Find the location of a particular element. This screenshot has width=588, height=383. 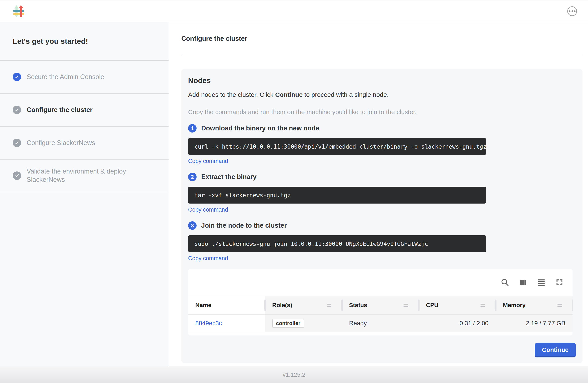

table-header-row: Name Role(s) Status is located at coordinates (380, 305).